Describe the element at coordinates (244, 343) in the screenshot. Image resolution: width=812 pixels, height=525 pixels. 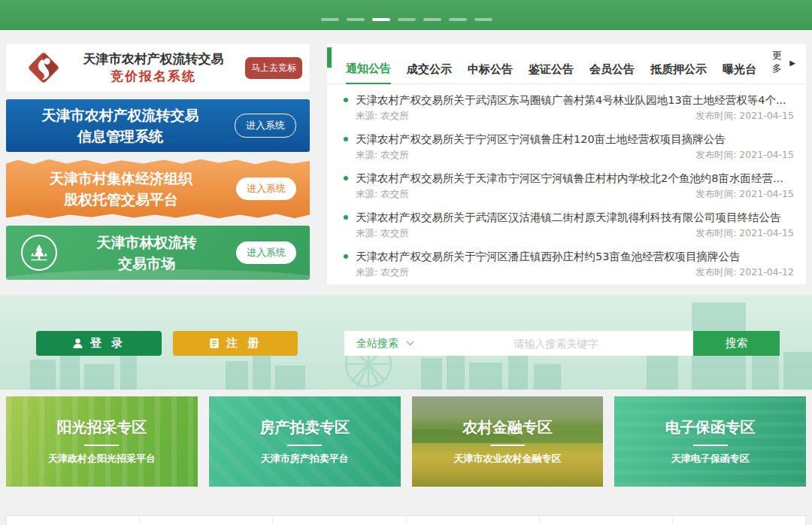
I see `register-label: 注 册` at that location.